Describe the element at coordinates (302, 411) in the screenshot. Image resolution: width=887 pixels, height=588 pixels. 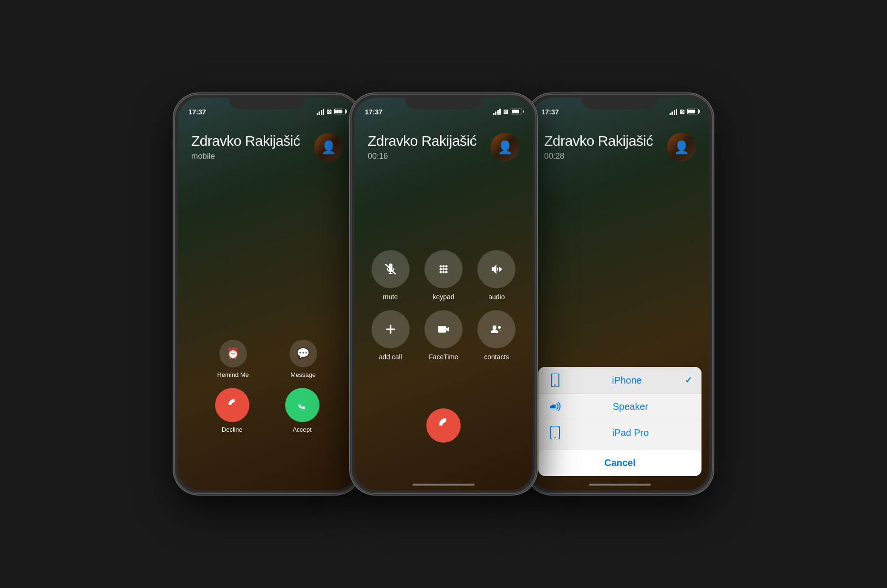
I see `accept-button: Accept` at that location.